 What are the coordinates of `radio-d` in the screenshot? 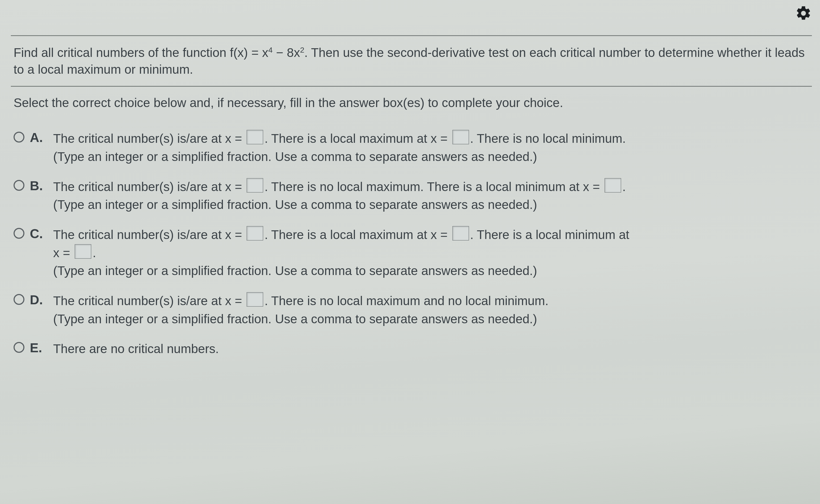 It's located at (19, 299).